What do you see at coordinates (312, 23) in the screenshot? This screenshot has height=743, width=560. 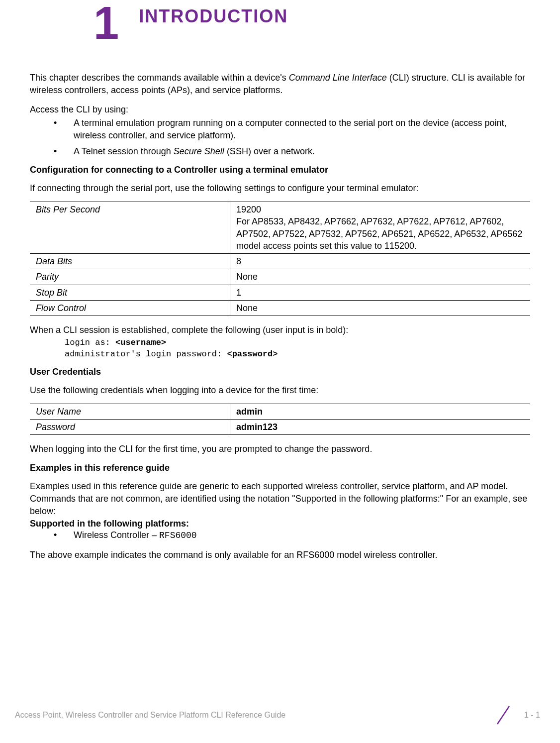 I see `chapter-header: 1 INTRODUCTION` at bounding box center [312, 23].